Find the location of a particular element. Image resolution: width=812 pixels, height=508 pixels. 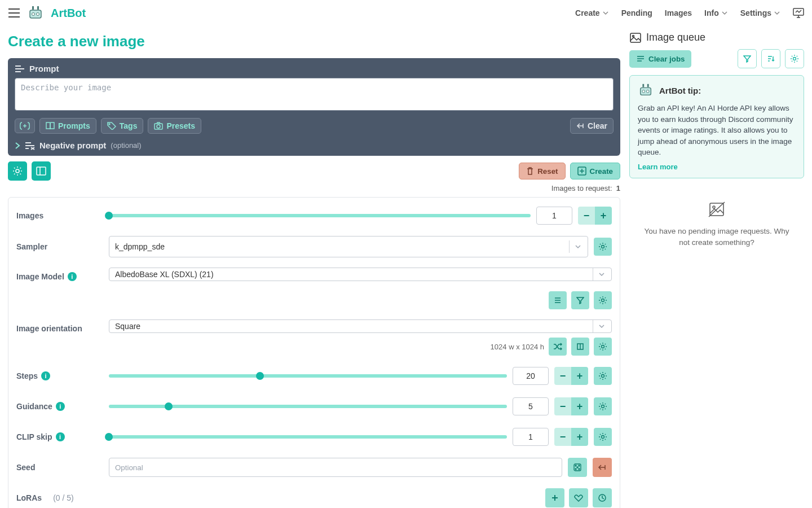

seed-random-button is located at coordinates (577, 467).